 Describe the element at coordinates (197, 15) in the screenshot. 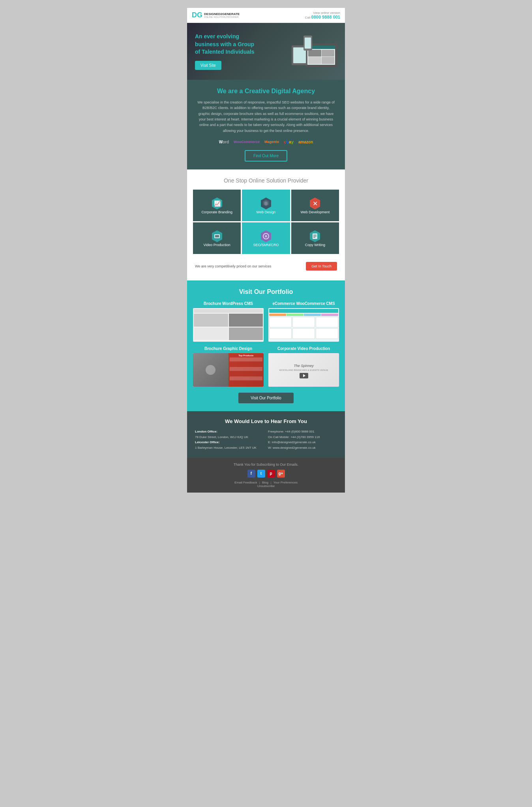

I see `logo-initials: DG` at that location.